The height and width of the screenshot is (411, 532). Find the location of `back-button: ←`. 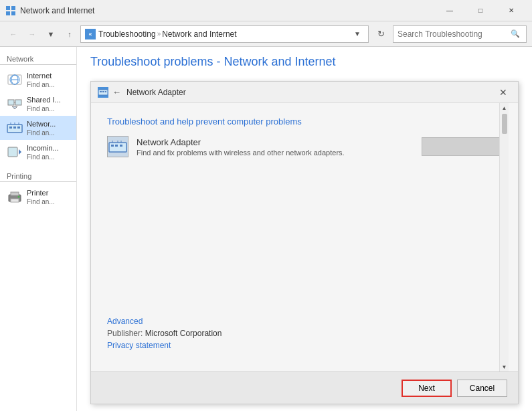

back-button: ← is located at coordinates (13, 34).